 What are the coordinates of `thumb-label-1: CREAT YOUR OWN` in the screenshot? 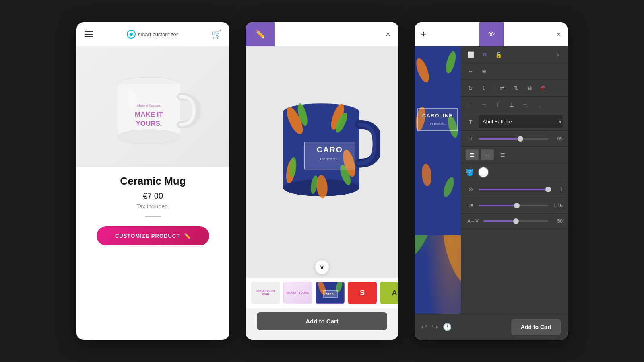 It's located at (266, 293).